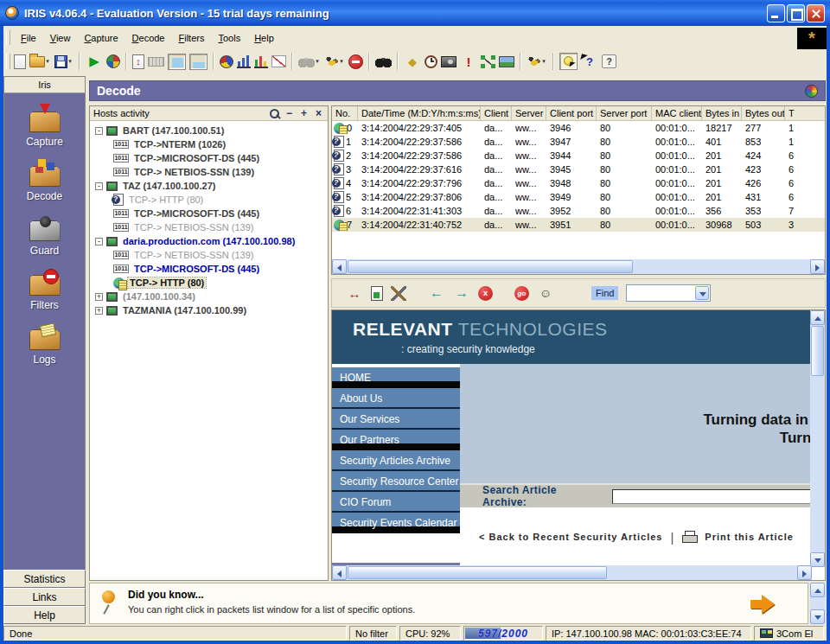 The image size is (830, 644). Describe the element at coordinates (149, 38) in the screenshot. I see `menu-decode: Decode` at that location.